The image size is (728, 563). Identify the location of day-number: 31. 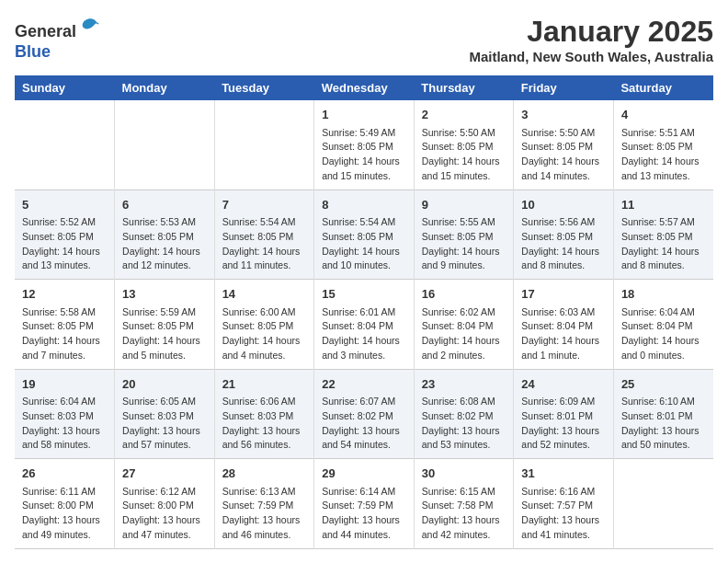
(563, 474).